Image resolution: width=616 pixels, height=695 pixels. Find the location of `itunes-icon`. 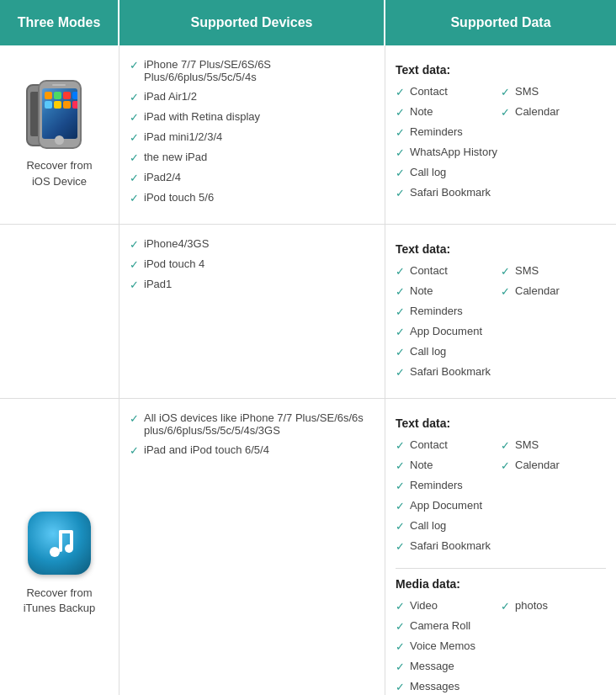

itunes-icon is located at coordinates (59, 544).